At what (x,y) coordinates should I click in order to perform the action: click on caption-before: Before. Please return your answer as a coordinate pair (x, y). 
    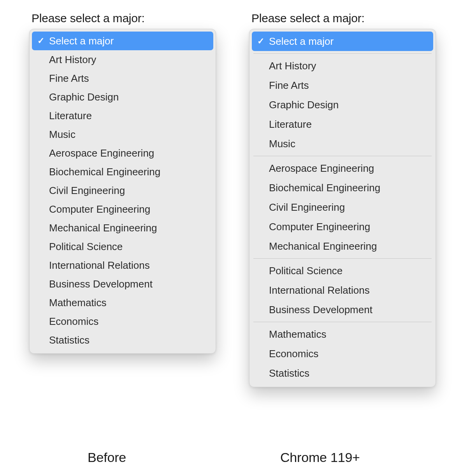
    Looking at the image, I should click on (107, 457).